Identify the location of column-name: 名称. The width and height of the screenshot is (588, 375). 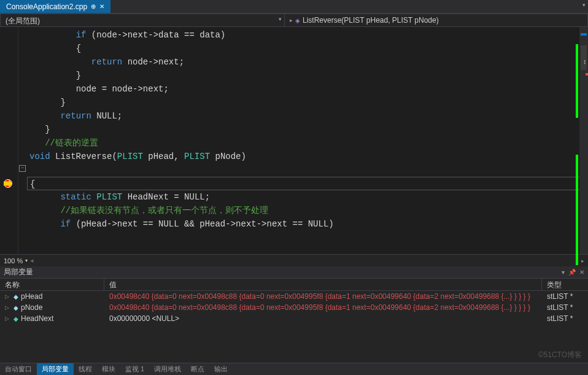
(52, 285).